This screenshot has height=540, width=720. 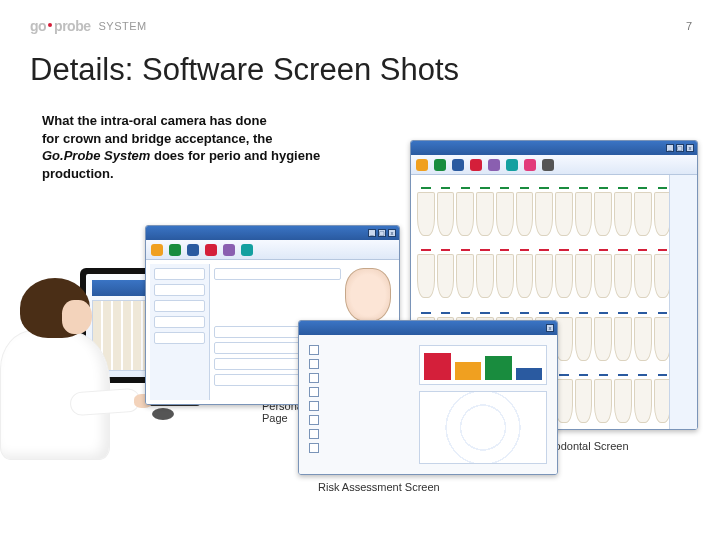 I want to click on person-figure, so click(x=55, y=368).